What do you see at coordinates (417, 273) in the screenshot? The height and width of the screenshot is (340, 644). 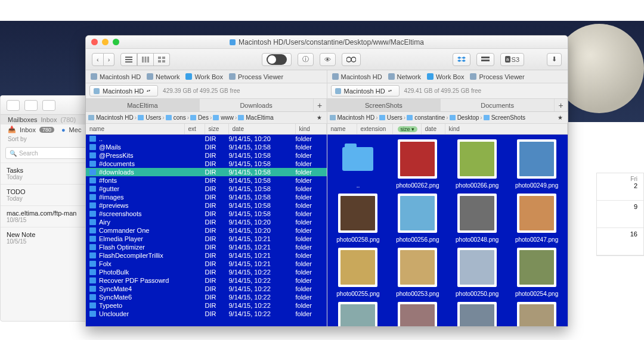 I see `file-thumbnail: photo00253.png` at bounding box center [417, 273].